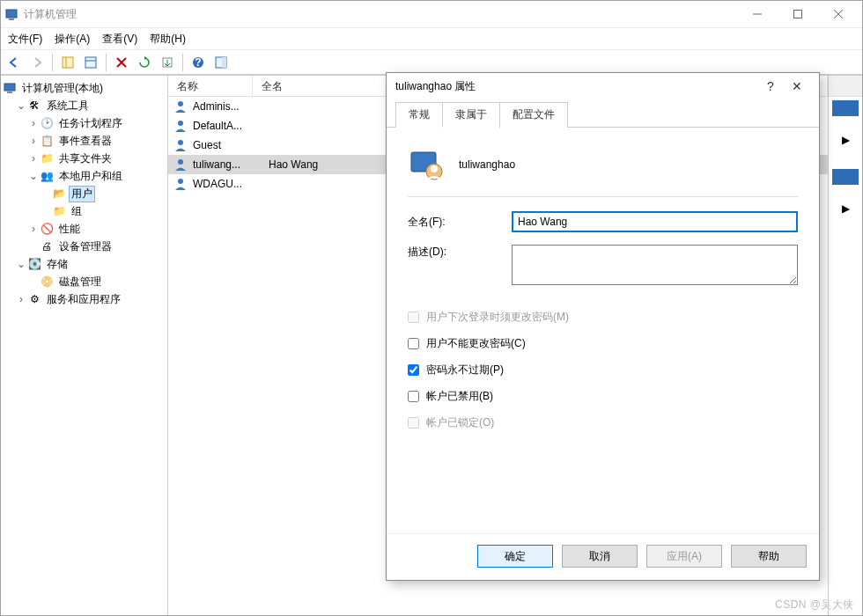 Image resolution: width=863 pixels, height=616 pixels. I want to click on disk-icon: 📀, so click(47, 282).